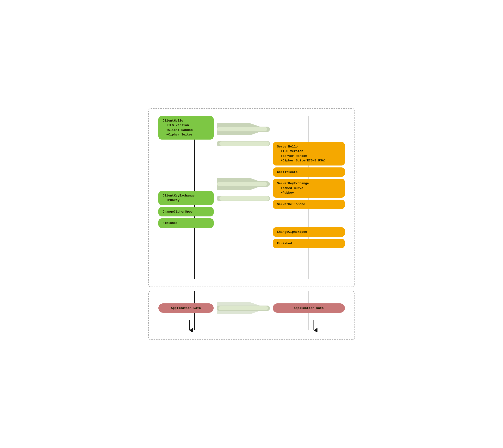 This screenshot has width=503, height=448. I want to click on server-hello-box: ServerHello +TLS Version +Server Random …, so click(309, 154).